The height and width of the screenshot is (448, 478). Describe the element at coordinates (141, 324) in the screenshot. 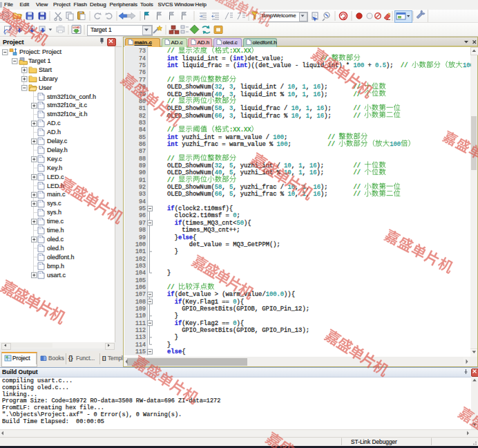

I see `svg-text: 111` at that location.